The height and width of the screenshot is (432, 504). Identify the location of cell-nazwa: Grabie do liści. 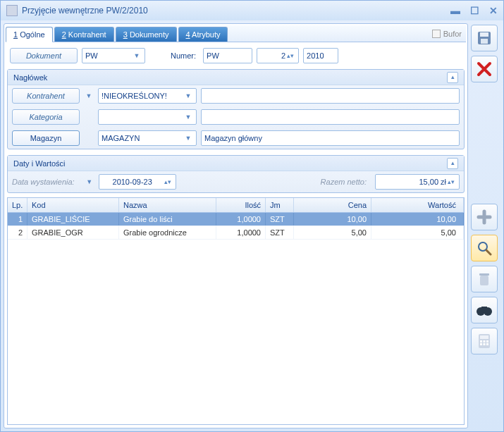
(168, 219).